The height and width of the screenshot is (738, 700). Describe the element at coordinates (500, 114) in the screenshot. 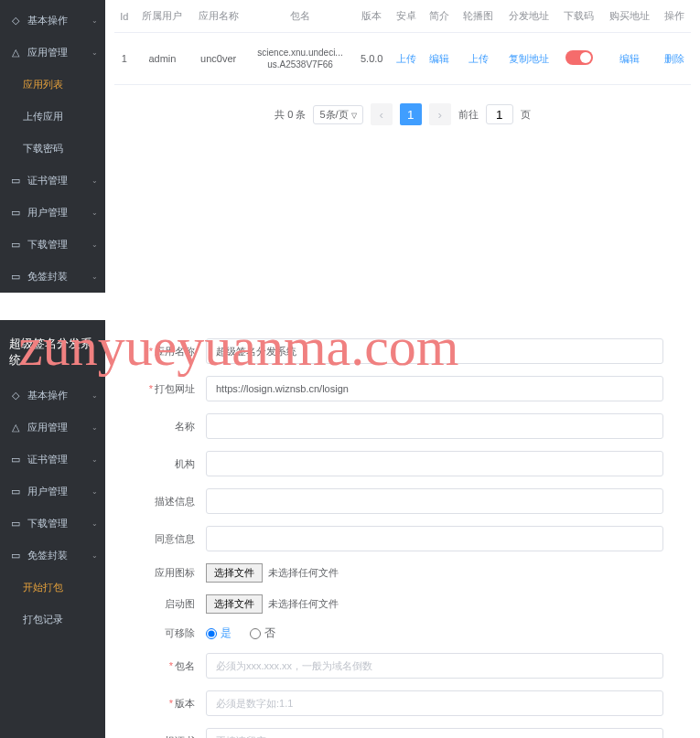

I see `goto-input` at that location.